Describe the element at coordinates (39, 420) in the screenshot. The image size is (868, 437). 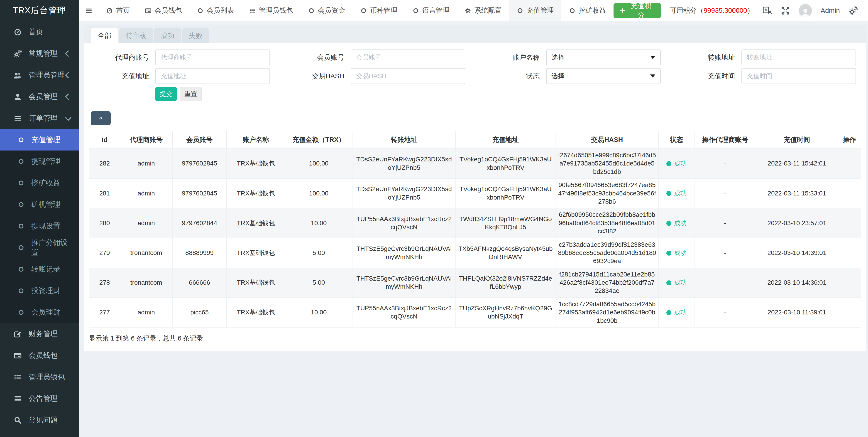
I see `sidebar-item: 常见问题` at that location.